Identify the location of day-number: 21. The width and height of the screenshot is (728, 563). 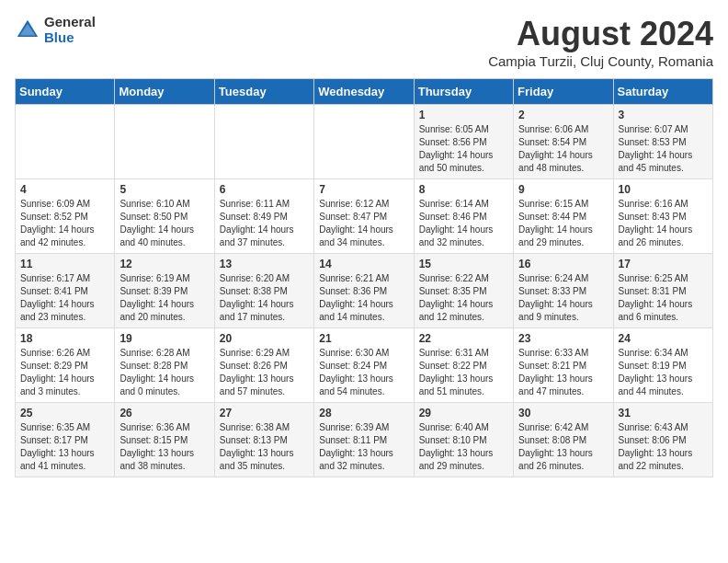
(364, 339).